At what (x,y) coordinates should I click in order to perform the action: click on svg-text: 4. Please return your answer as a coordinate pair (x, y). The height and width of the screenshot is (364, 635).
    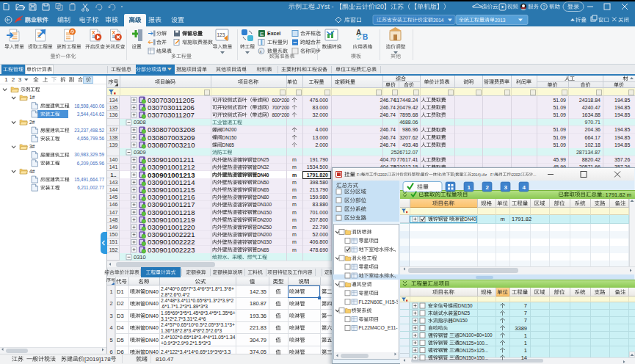
    Looking at the image, I should click on (524, 188).